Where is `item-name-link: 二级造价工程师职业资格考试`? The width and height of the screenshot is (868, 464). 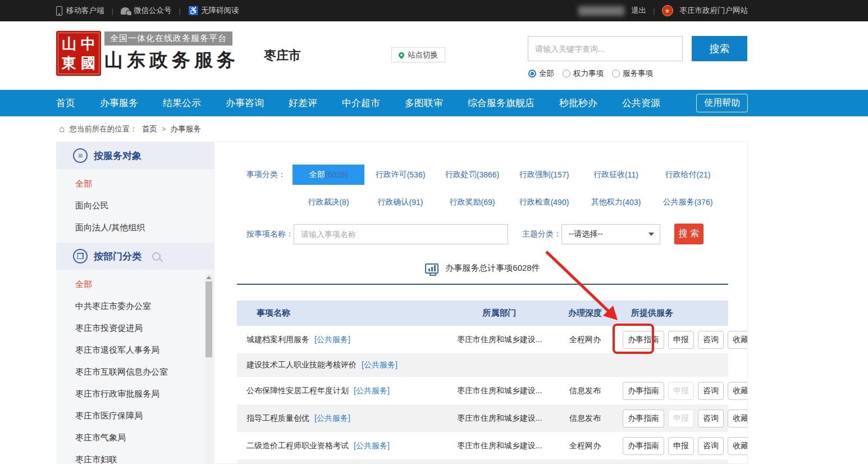
item-name-link: 二级造价工程师职业资格考试 is located at coordinates (298, 445).